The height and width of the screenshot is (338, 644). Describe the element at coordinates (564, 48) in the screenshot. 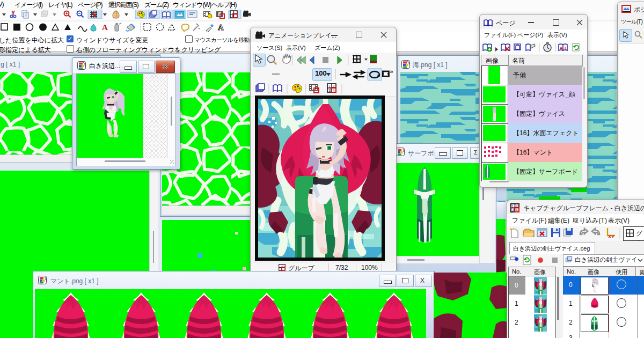

I see `svg-text: ALL` at that location.